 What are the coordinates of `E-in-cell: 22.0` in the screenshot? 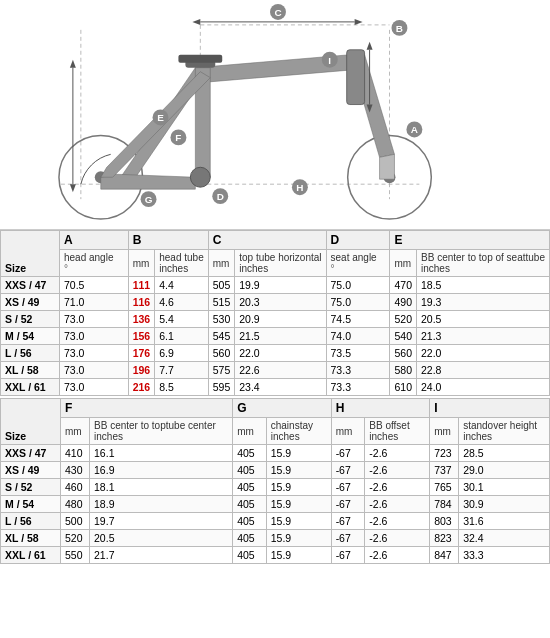 It's located at (484, 354).